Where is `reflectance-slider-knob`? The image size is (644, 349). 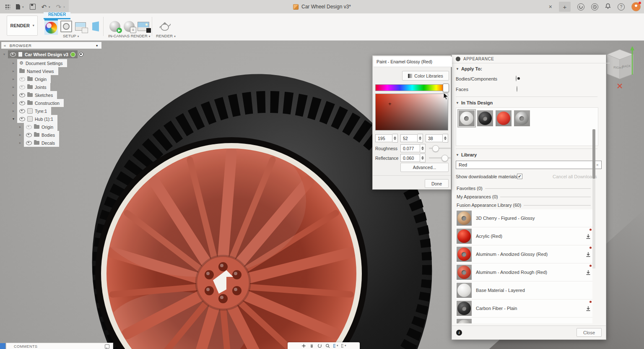 reflectance-slider-knob is located at coordinates (445, 158).